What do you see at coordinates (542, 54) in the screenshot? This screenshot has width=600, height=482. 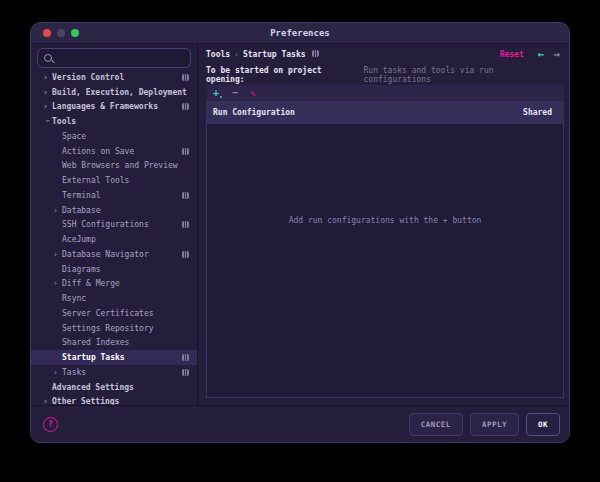 I see `back-arrow-icon: ←` at bounding box center [542, 54].